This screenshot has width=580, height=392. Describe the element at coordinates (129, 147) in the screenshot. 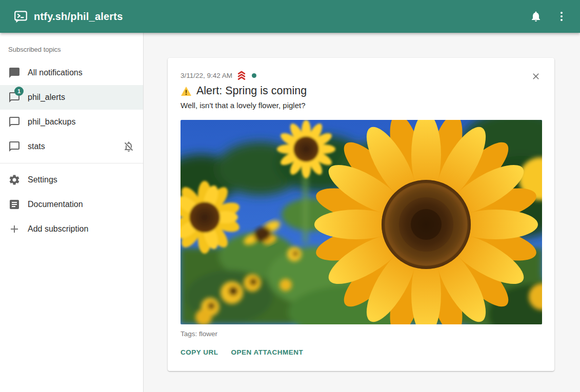

I see `notifications-off-icon` at that location.